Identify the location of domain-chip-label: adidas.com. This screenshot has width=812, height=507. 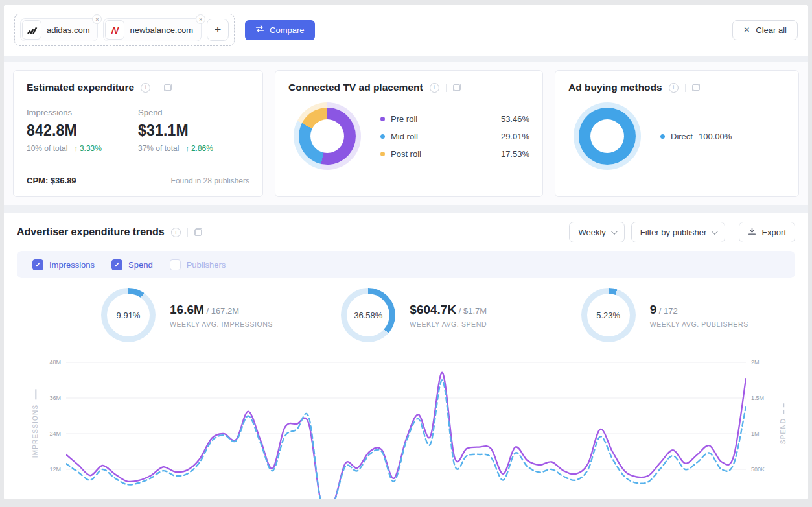
(68, 30).